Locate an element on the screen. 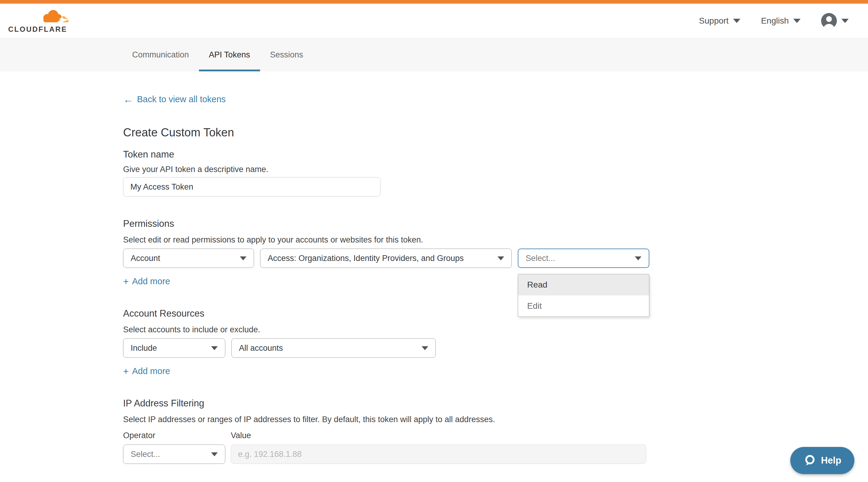 Image resolution: width=868 pixels, height=482 pixels. token-name-description: Give your API token a descriptive name. is located at coordinates (386, 169).